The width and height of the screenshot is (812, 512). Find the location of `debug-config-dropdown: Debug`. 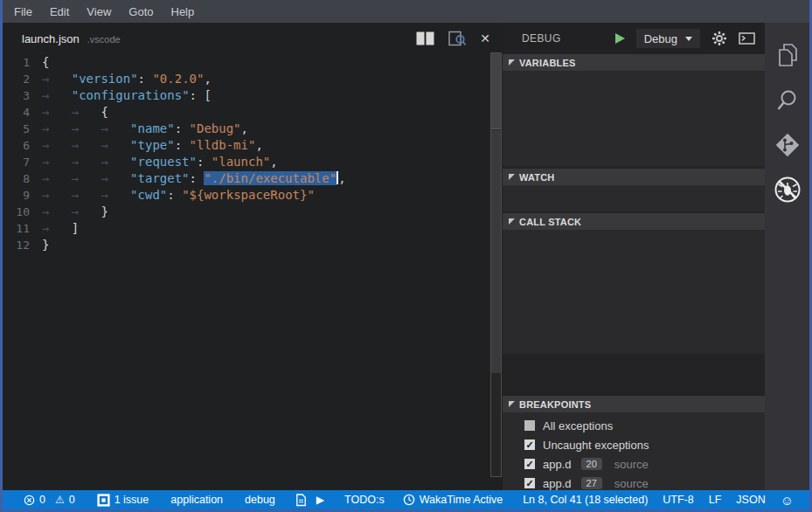

debug-config-dropdown: Debug is located at coordinates (668, 38).